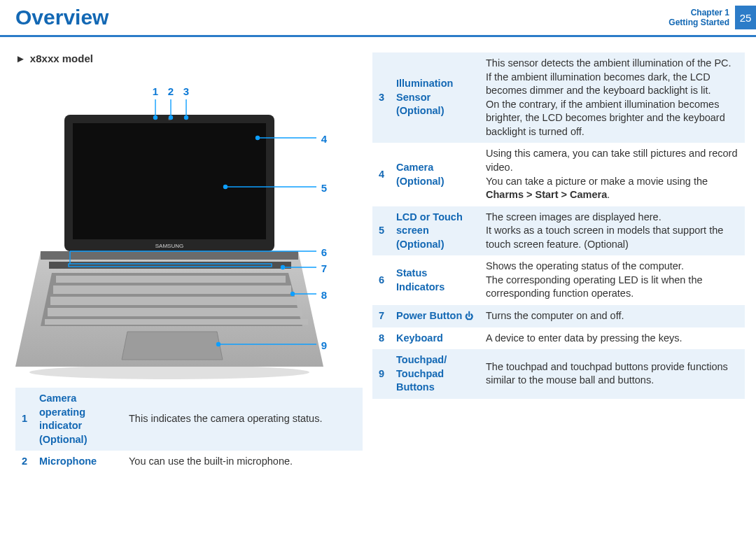 The height and width of the screenshot is (536, 756). Describe the element at coordinates (699, 13) in the screenshot. I see `chapter-label: Chapter 1` at that location.